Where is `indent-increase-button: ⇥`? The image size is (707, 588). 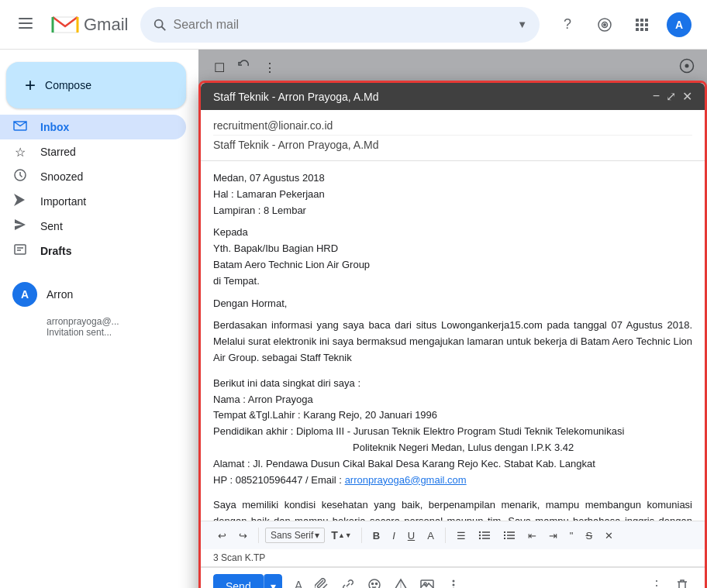 indent-increase-button: ⇥ is located at coordinates (554, 536).